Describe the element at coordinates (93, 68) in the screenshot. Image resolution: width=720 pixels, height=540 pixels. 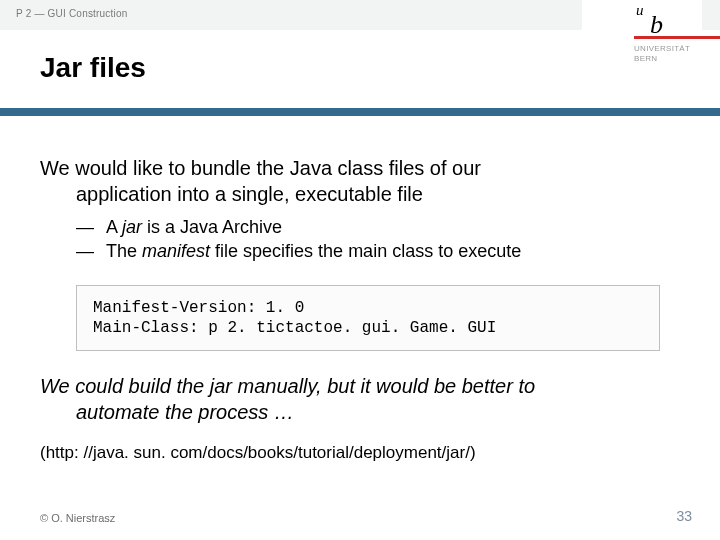
I see `page-title: Jar files` at that location.